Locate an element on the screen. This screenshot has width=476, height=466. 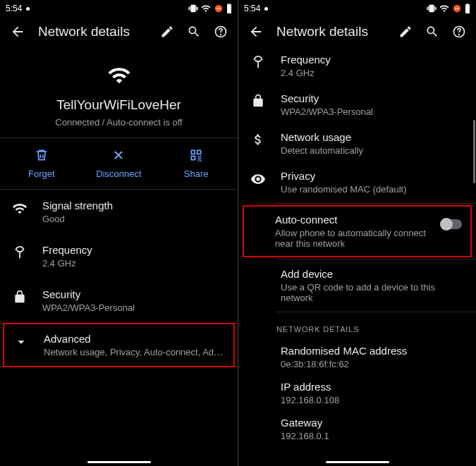
qr-icon is located at coordinates (196, 157).